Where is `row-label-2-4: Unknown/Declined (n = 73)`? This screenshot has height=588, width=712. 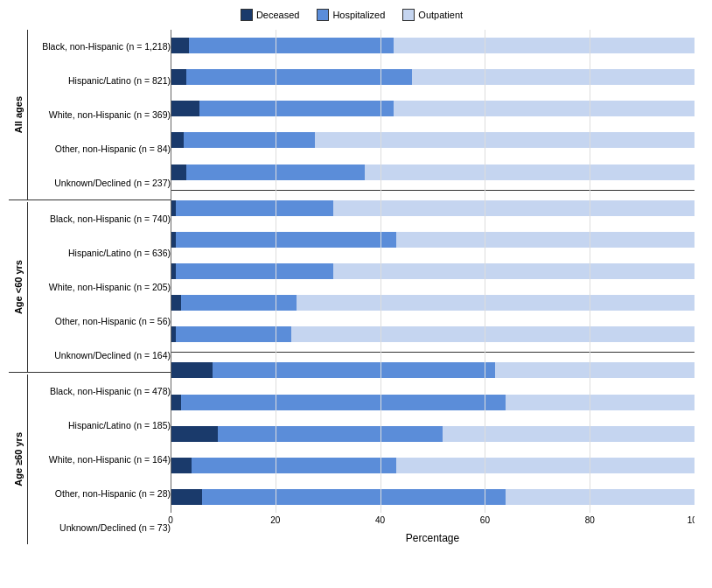 row-label-2-4: Unknown/Declined (n = 73) is located at coordinates (100, 528).